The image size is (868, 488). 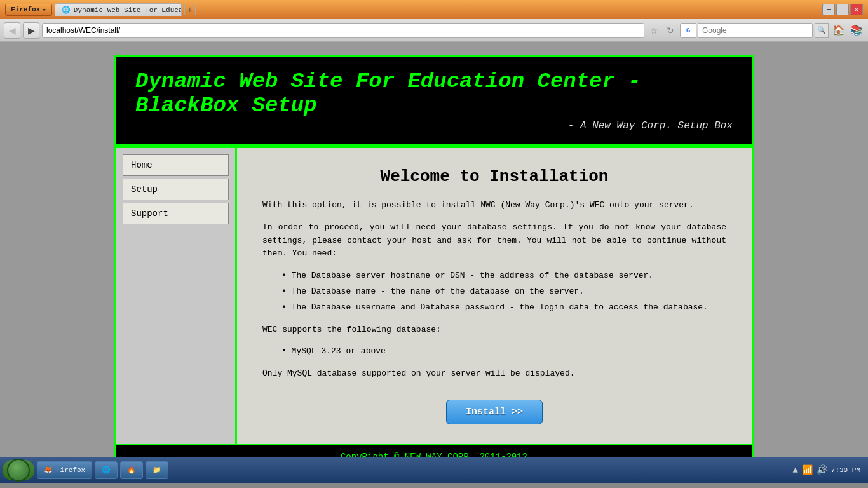 What do you see at coordinates (829, 470) in the screenshot?
I see `taskbar-tray: ▲ 📶 🔊 7:30 PM` at bounding box center [829, 470].